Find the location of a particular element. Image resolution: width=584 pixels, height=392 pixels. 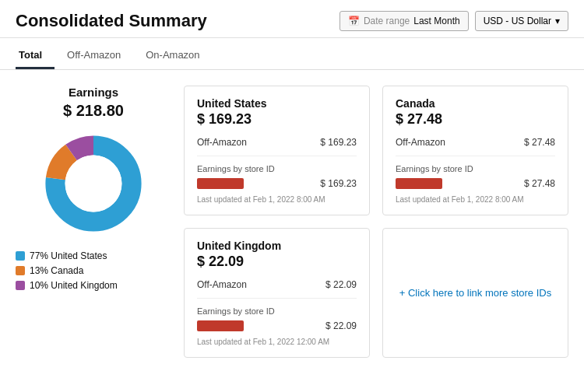

tab-off-amazon: Off-Amazon is located at coordinates (98, 55).